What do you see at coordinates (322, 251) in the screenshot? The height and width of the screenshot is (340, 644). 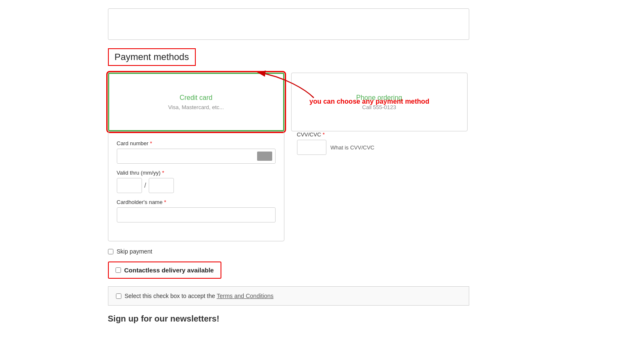 I see `skip-payment-row: Skip payment` at bounding box center [322, 251].